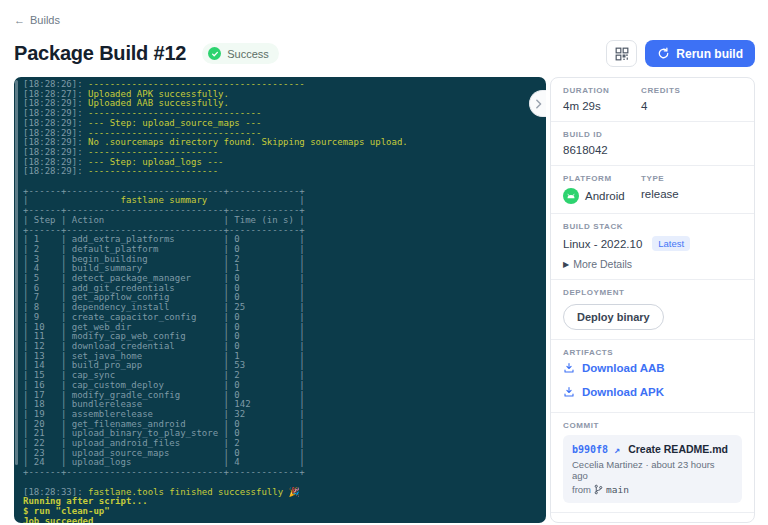 The width and height of the screenshot is (768, 525). Describe the element at coordinates (652, 310) in the screenshot. I see `deployment-section: Deployment Deploy binary` at that location.